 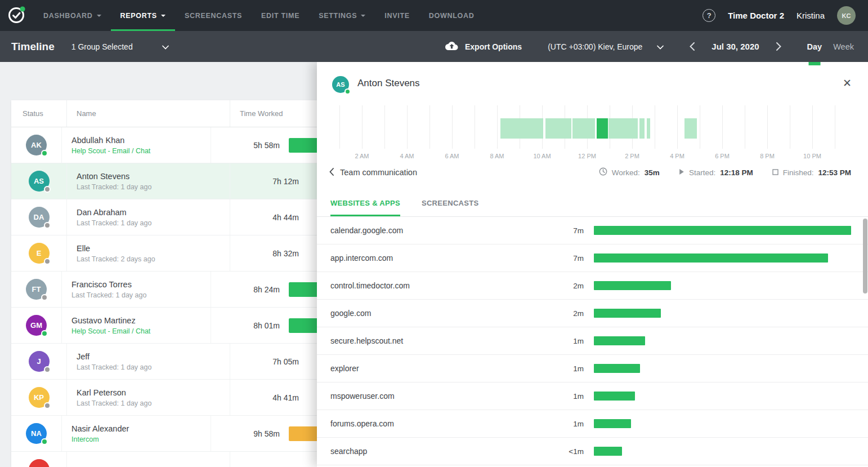 What do you see at coordinates (213, 16) in the screenshot?
I see `nav-item-screencasts: SCREENCASTS` at bounding box center [213, 16].